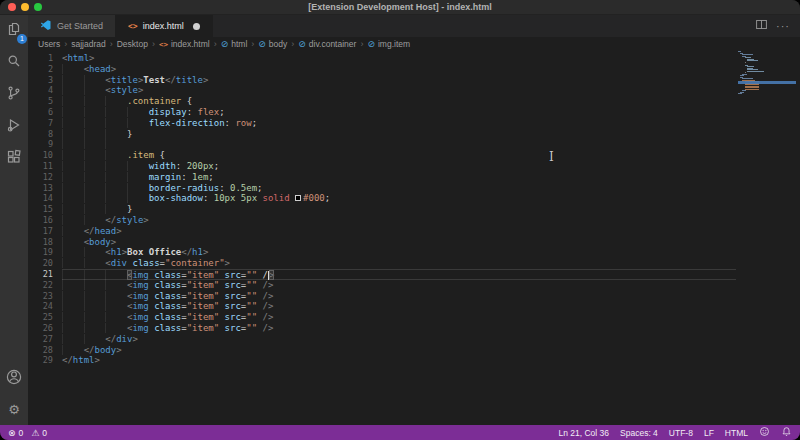  Describe the element at coordinates (400, 432) in the screenshot. I see `status-bar: ⊗0⚠0 Ln 21, Col 36Spaces: 4UTF-8LFHTML` at that location.